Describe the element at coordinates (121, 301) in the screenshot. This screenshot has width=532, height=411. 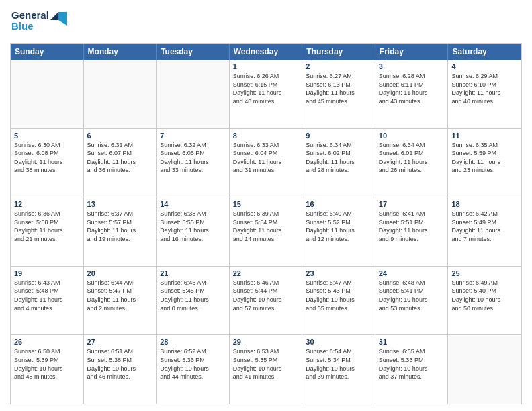
I see `day-cell-20: 20Sunrise: 6:44 AM Sunset: 5:47 PM Dayli…` at that location.